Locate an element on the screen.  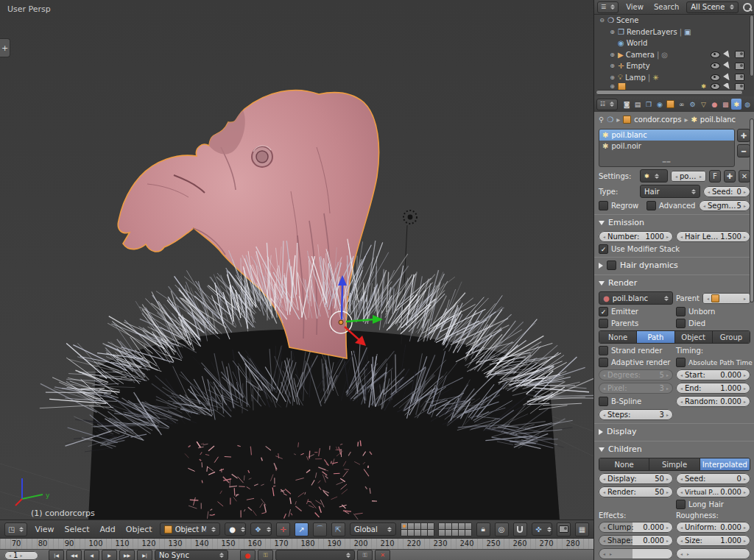
children-mode-simple: Simple is located at coordinates (674, 464).